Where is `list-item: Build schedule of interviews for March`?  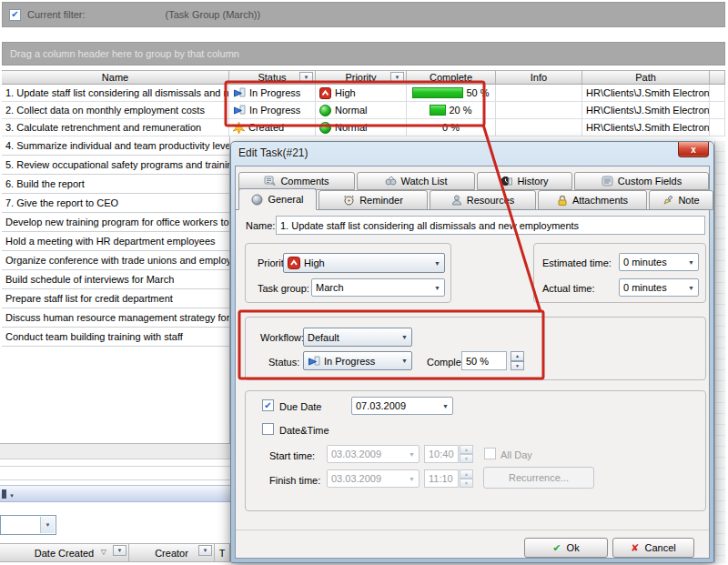
list-item: Build schedule of interviews for March is located at coordinates (116, 280).